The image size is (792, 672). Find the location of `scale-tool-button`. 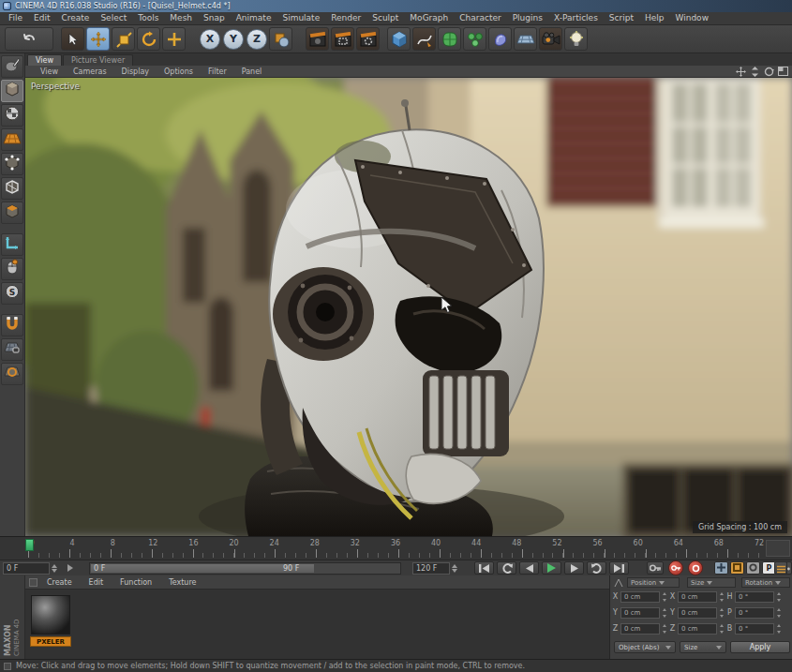

scale-tool-button is located at coordinates (124, 39).